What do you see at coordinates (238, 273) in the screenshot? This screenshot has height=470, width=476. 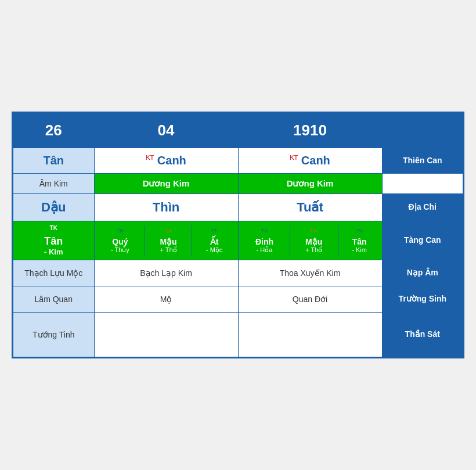 I see `nap-am-row: Thạch Lựu Mộc Bạch Lạp Kim Thoa Xuyến Ki…` at bounding box center [238, 273].